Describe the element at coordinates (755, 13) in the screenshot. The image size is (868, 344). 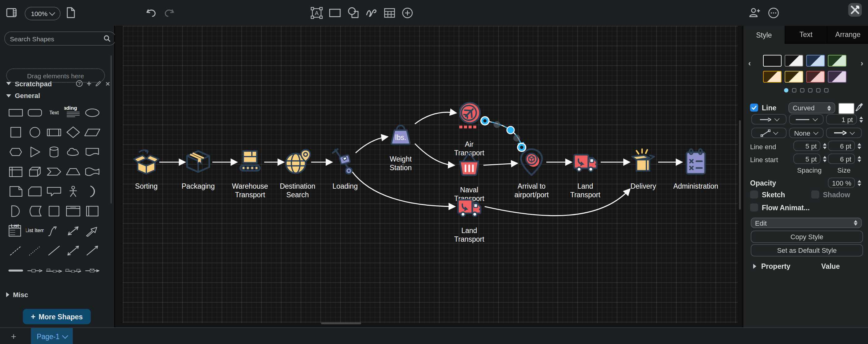
I see `share-user-icon` at that location.